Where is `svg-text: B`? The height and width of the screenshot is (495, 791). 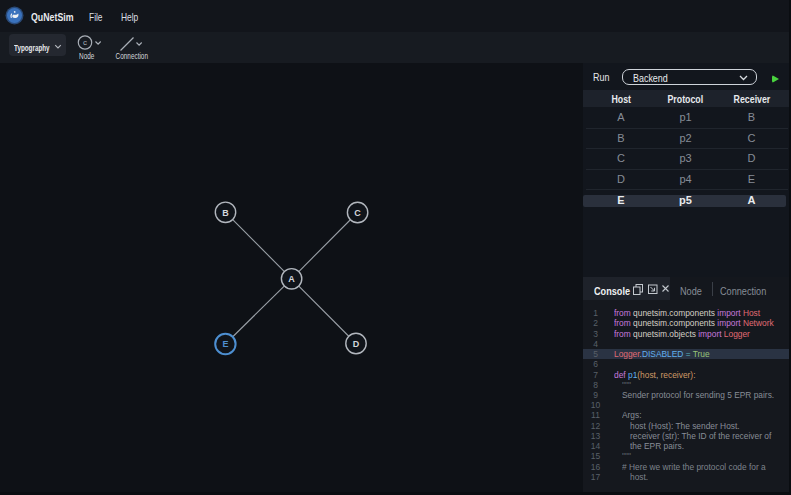
svg-text: B is located at coordinates (226, 213).